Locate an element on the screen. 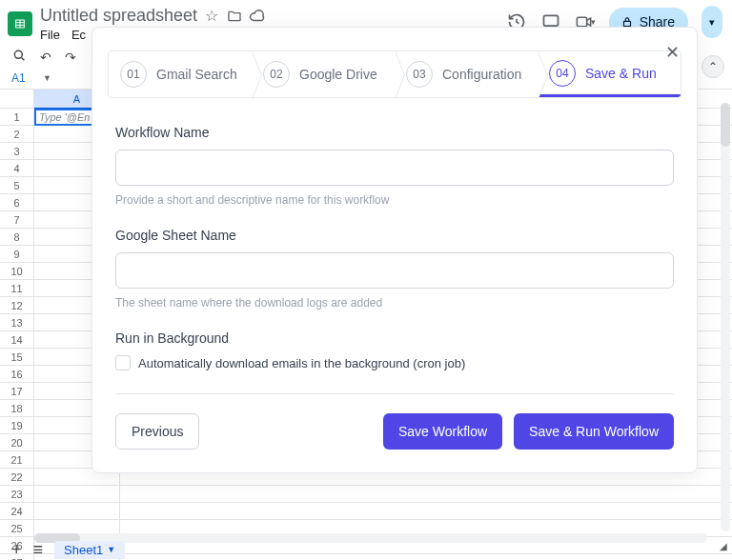  step-configuration: 03 Configuration is located at coordinates (466, 74).